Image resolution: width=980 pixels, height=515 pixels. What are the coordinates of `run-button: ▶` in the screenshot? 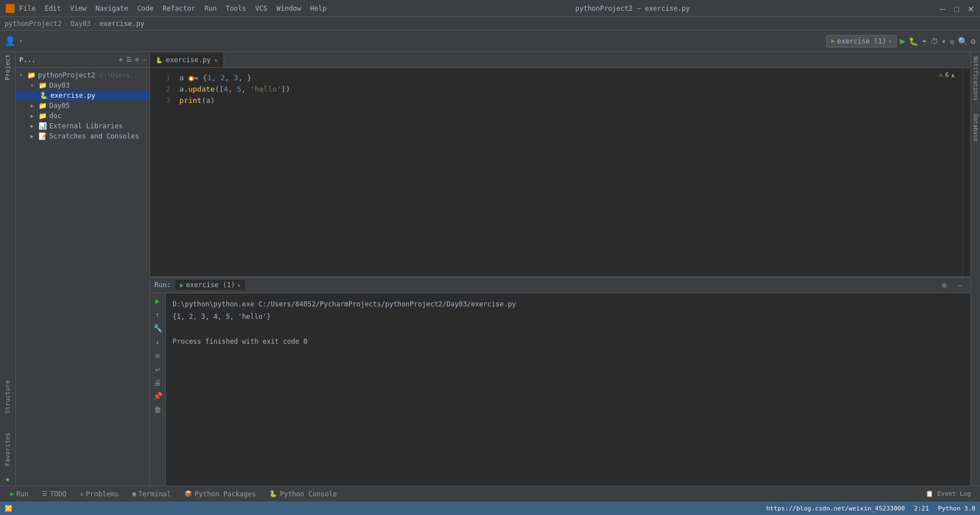 It's located at (903, 41).